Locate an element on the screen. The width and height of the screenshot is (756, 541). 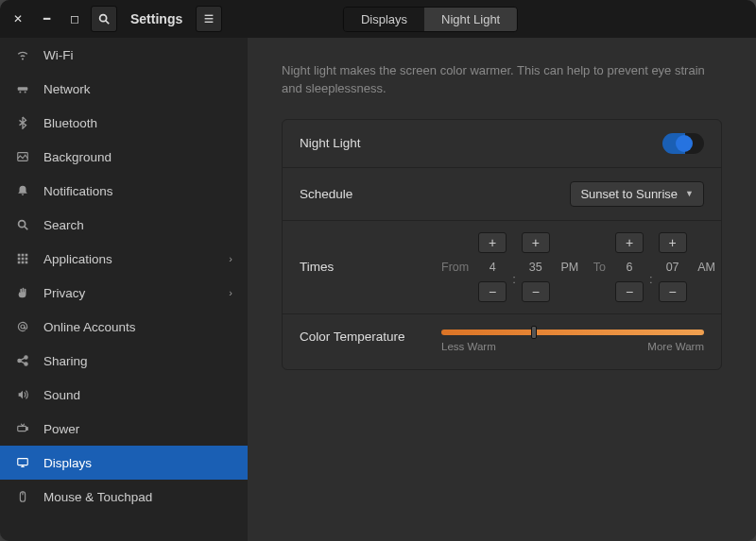
sidebar-item-sharing: Sharing is located at coordinates (124, 361).